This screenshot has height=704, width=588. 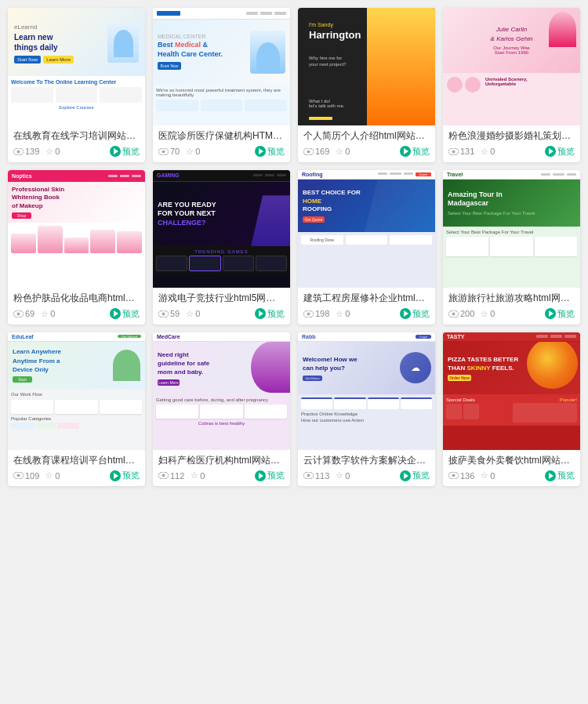 What do you see at coordinates (77, 229) in the screenshot?
I see `card-thumbnail-5: Noptics Professional SkinWhitening Booko…` at bounding box center [77, 229].